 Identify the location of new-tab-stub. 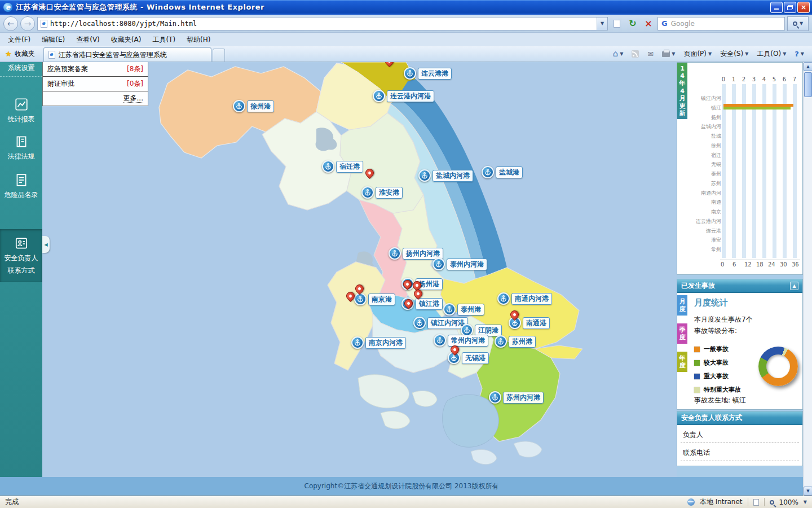
(219, 55).